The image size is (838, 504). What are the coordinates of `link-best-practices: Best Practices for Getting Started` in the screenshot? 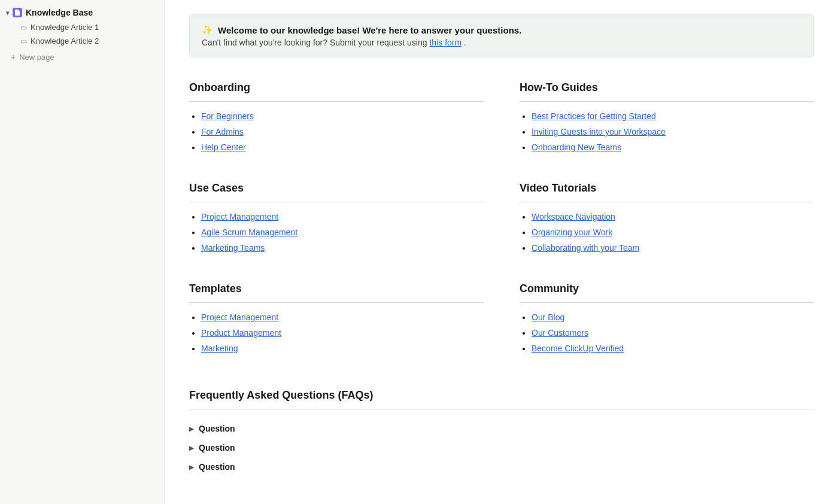 It's located at (594, 116).